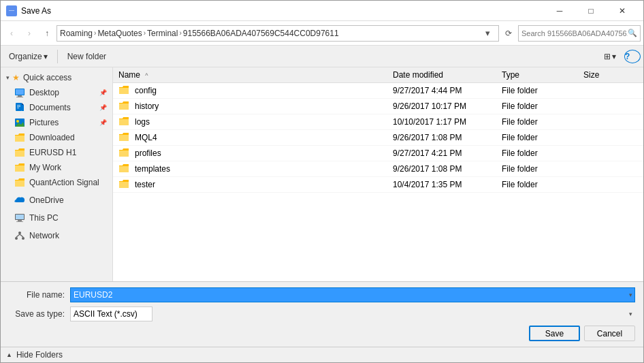 This screenshot has width=644, height=363. What do you see at coordinates (47, 33) in the screenshot?
I see `up-button: ↑` at bounding box center [47, 33].